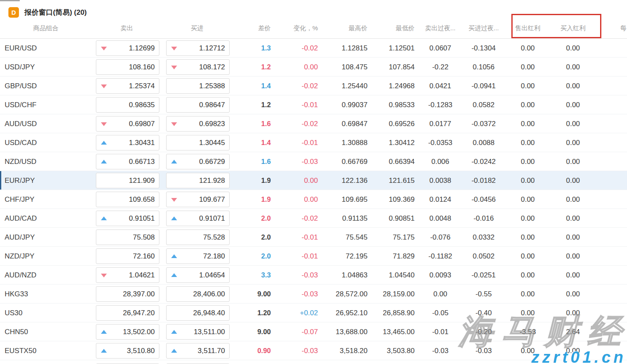 This screenshot has height=364, width=627. I want to click on sell-price-button: 13,502.00, so click(128, 332).